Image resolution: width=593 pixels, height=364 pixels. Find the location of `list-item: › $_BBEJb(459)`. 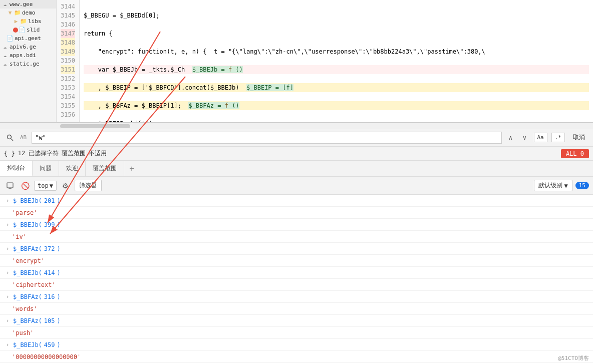

list-item: › $_BBEJb(459) is located at coordinates (296, 345).